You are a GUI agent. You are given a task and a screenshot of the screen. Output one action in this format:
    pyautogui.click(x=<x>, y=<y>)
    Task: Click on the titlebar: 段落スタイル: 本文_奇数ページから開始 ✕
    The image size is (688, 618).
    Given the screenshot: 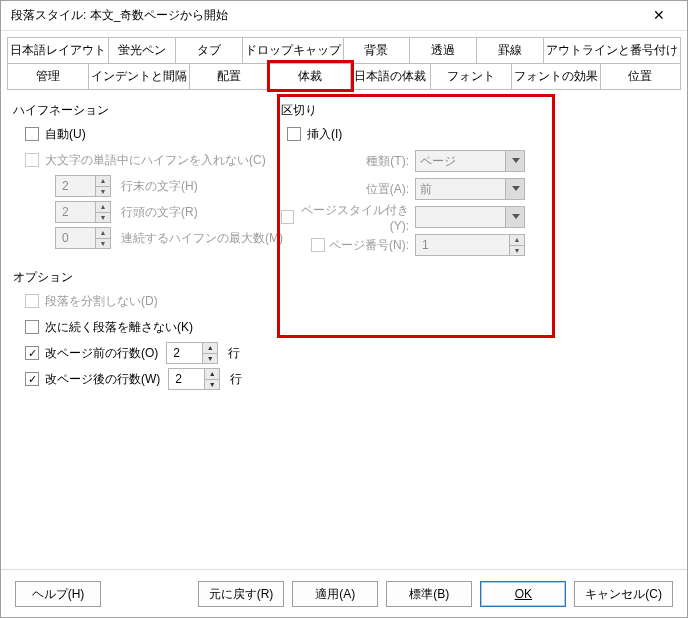 What is the action you would take?
    pyautogui.click(x=344, y=16)
    